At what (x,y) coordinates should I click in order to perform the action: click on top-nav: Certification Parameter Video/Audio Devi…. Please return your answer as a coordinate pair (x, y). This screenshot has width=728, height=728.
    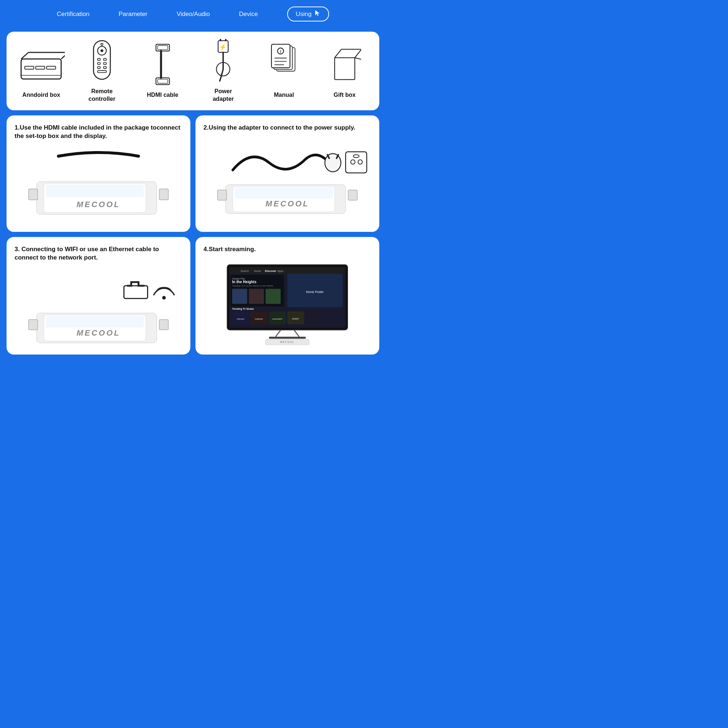
    Looking at the image, I should click on (193, 14).